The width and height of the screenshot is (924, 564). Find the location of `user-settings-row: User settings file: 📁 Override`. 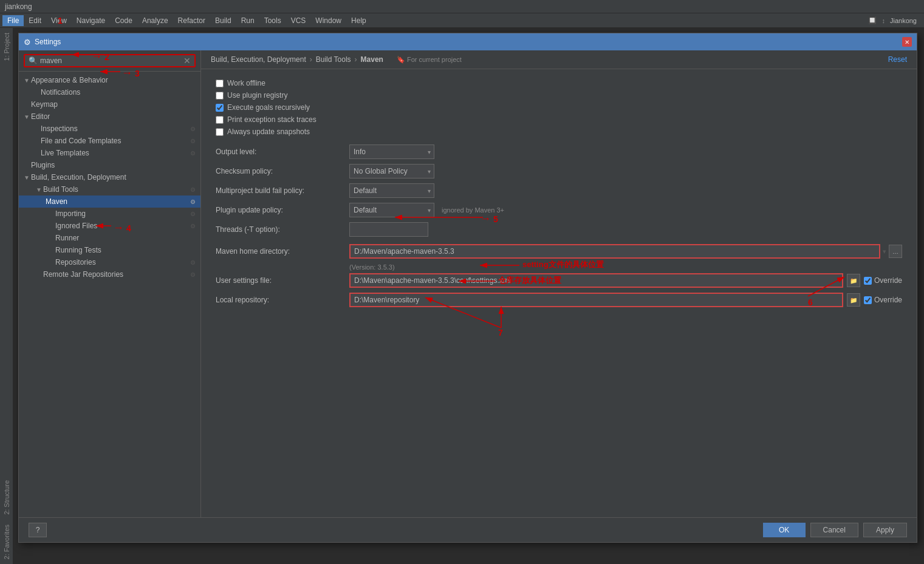

user-settings-row: User settings file: 📁 Override is located at coordinates (559, 280).